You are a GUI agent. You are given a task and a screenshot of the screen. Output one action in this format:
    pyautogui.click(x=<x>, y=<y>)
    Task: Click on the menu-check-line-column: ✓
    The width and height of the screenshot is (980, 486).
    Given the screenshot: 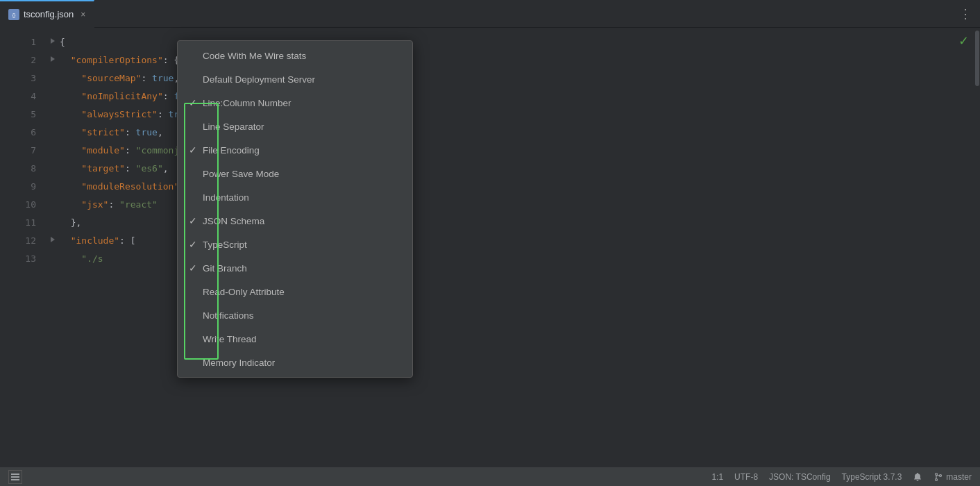 What is the action you would take?
    pyautogui.click(x=196, y=103)
    